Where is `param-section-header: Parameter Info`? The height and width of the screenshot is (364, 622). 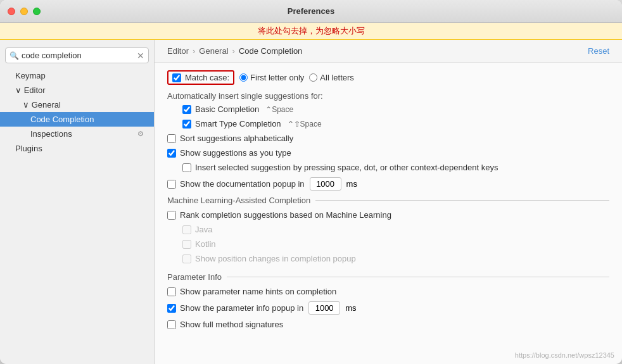
param-section-header: Parameter Info is located at coordinates (388, 277).